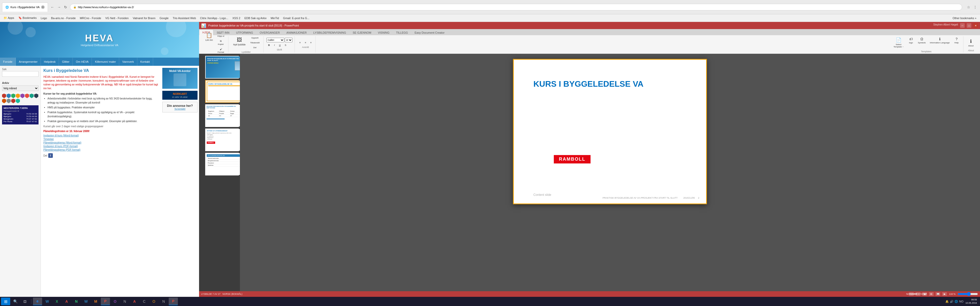  I want to click on facebook-icon: f, so click(51, 155).